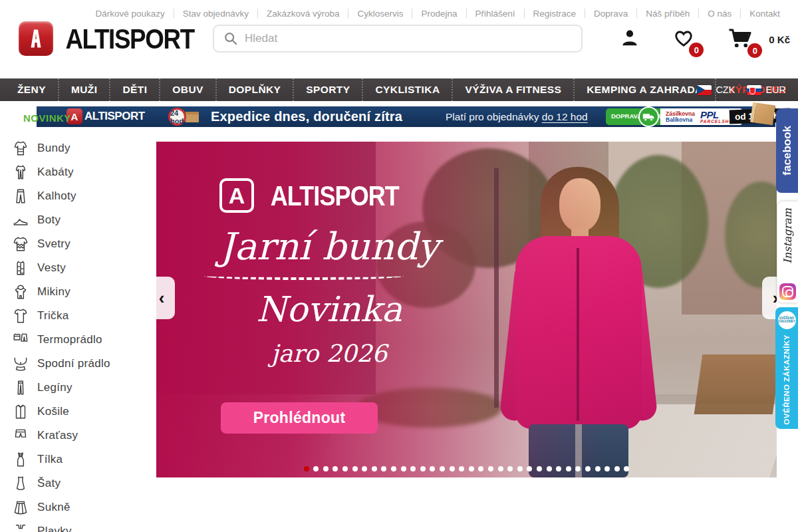 This screenshot has height=532, width=798. Describe the element at coordinates (254, 90) in the screenshot. I see `nav-item-dopl-ky: DOPLŇKY` at that location.